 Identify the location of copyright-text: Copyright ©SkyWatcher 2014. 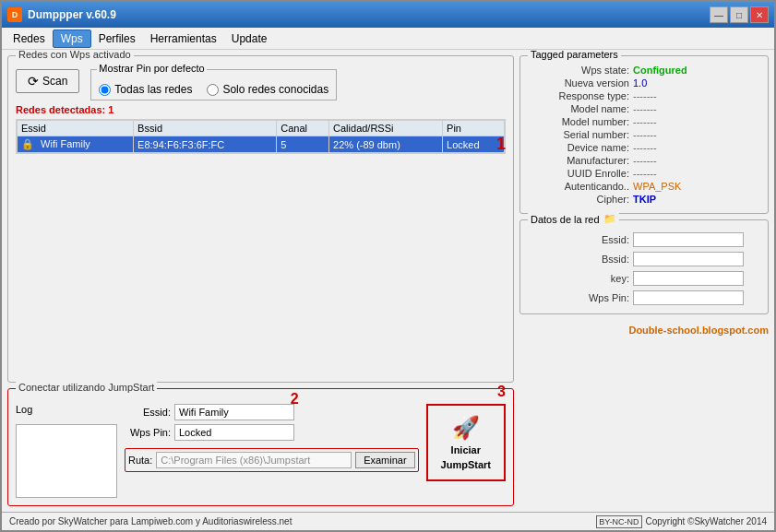
(707, 522).